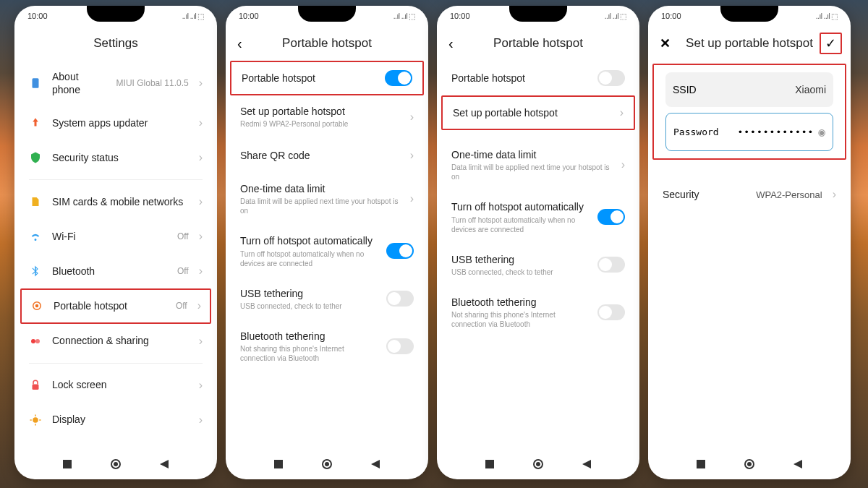 Image resolution: width=868 pixels, height=488 pixels. Describe the element at coordinates (116, 341) in the screenshot. I see `row-connection-sharing: Connection & sharing ›` at that location.